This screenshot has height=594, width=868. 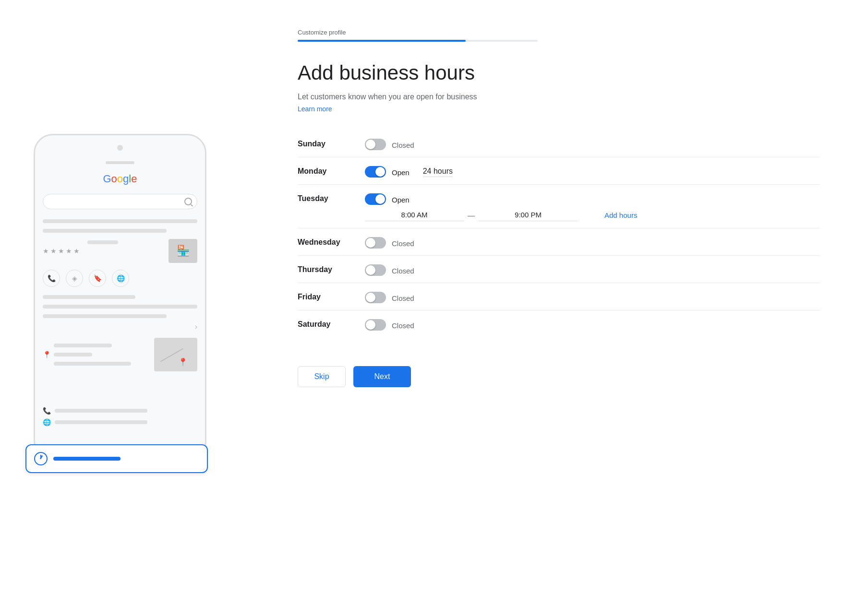 I want to click on toggle-knob-friday, so click(x=371, y=297).